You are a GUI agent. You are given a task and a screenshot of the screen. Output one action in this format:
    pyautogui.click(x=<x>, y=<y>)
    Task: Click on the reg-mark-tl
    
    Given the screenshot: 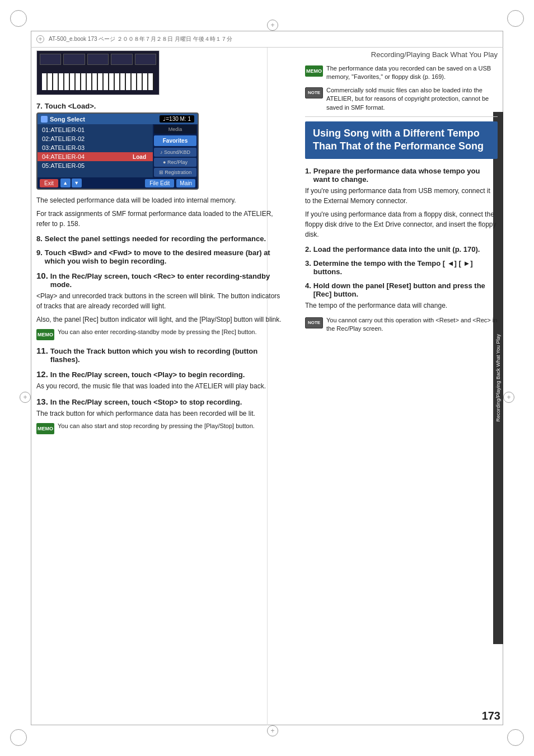 What is the action you would take?
    pyautogui.click(x=18, y=18)
    